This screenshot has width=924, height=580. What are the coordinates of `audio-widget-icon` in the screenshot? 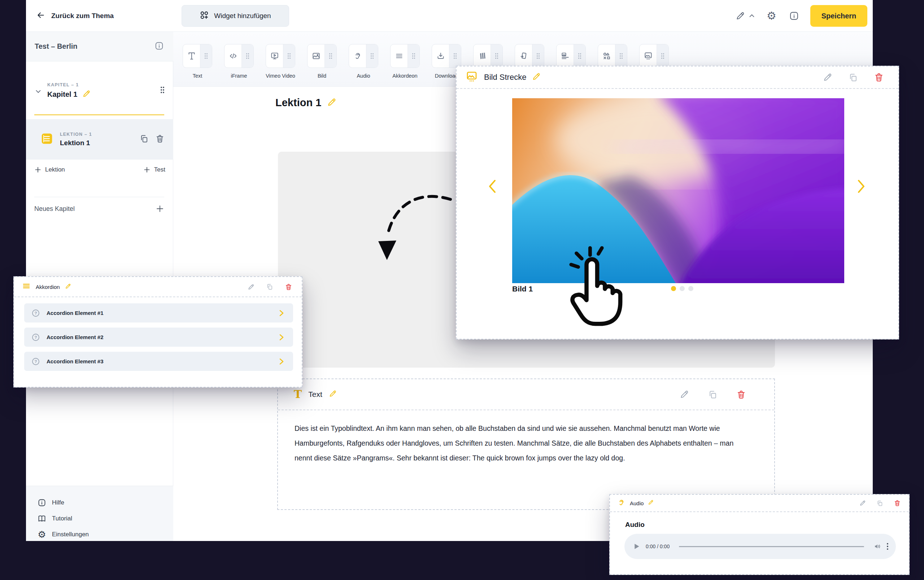 It's located at (621, 503).